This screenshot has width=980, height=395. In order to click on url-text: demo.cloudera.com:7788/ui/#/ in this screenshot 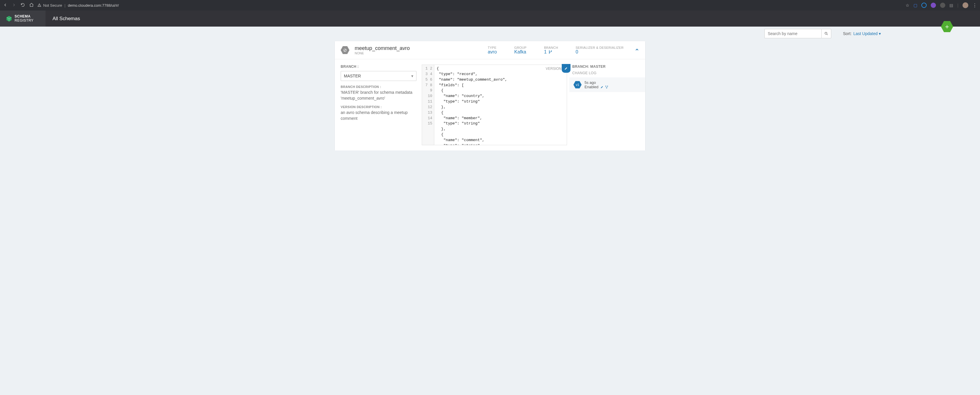, I will do `click(93, 5)`.